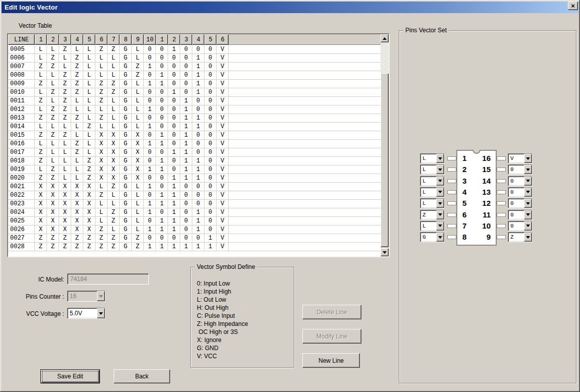 This screenshot has height=392, width=580. What do you see at coordinates (126, 39) in the screenshot?
I see `column-header: 8` at bounding box center [126, 39].